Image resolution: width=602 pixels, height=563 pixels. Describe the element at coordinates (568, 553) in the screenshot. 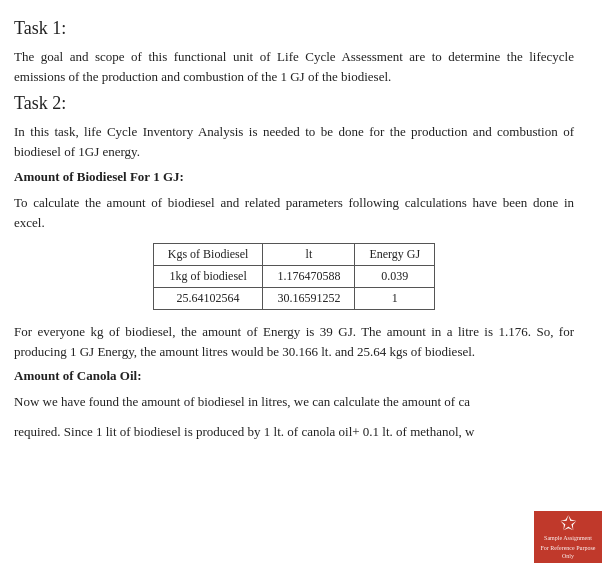

I see `watermark-text-line2: For Reference Purpose Only` at that location.